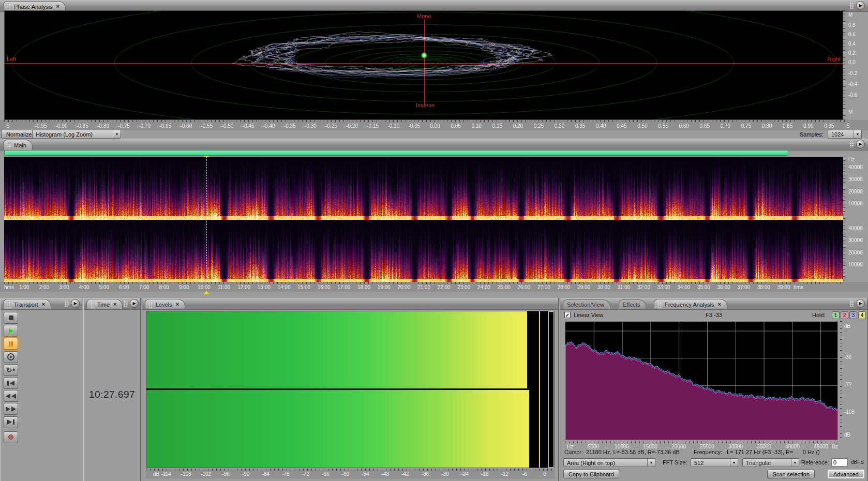 The width and height of the screenshot is (868, 481). I want to click on phase-y-scale: M0.80.60.40.20.0-0.2-0.4-0.6M, so click(856, 65).